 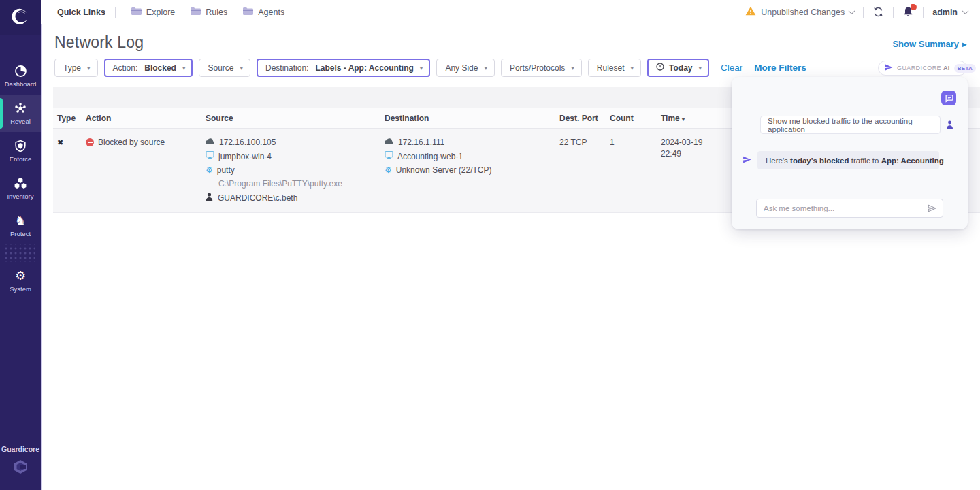 What do you see at coordinates (20, 234) in the screenshot?
I see `sidebar-item-label: Protect` at bounding box center [20, 234].